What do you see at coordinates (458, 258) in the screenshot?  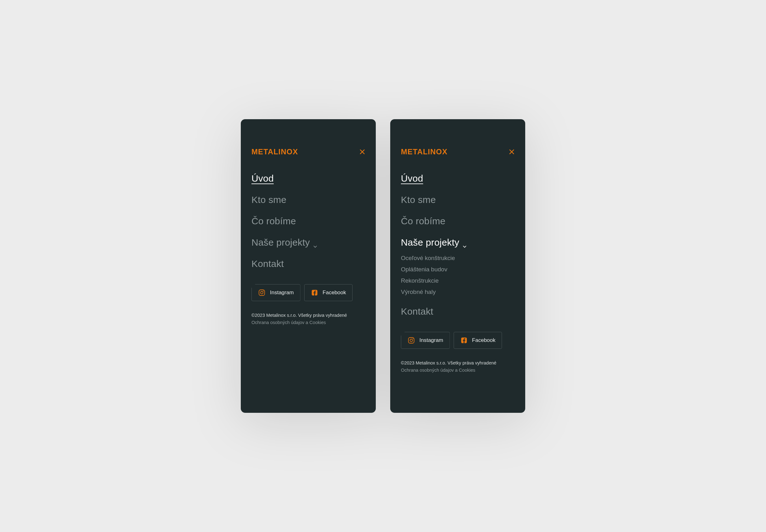 I see `sub-item-ocelove: Oceľové konštrukcie` at bounding box center [458, 258].